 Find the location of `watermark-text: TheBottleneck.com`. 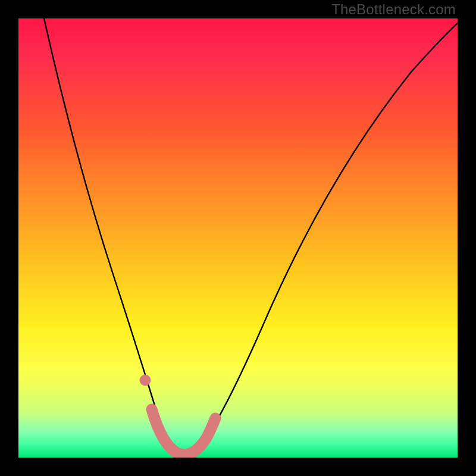

watermark-text: TheBottleneck.com is located at coordinates (394, 10).